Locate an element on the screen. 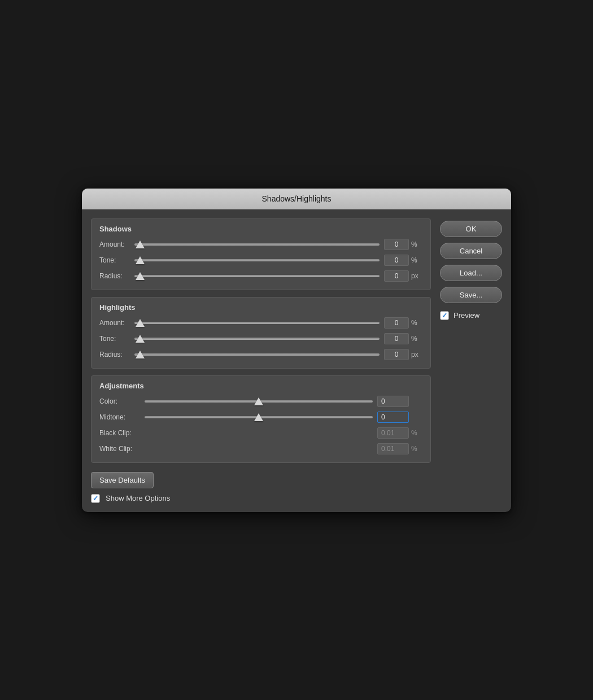  shadows-radius-slider is located at coordinates (257, 276).